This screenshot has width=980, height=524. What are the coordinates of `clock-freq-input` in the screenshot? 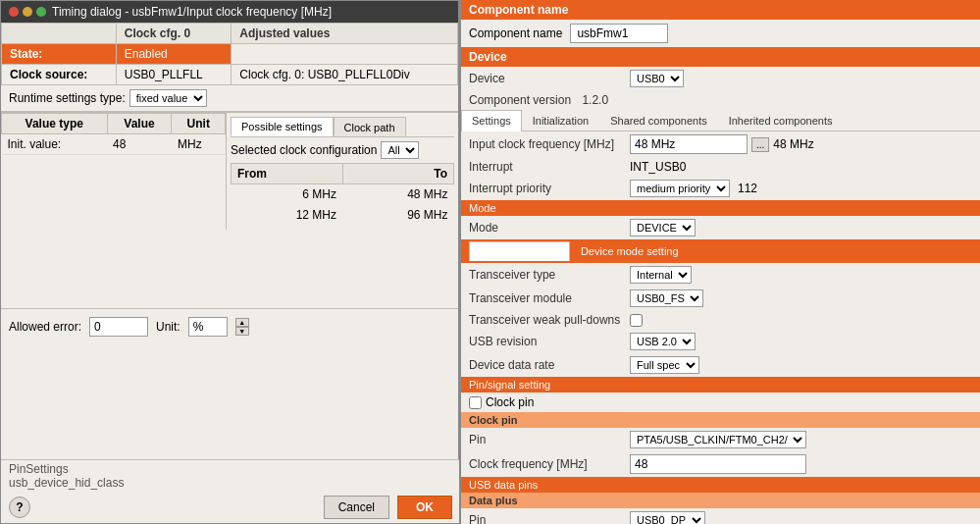 It's located at (718, 464).